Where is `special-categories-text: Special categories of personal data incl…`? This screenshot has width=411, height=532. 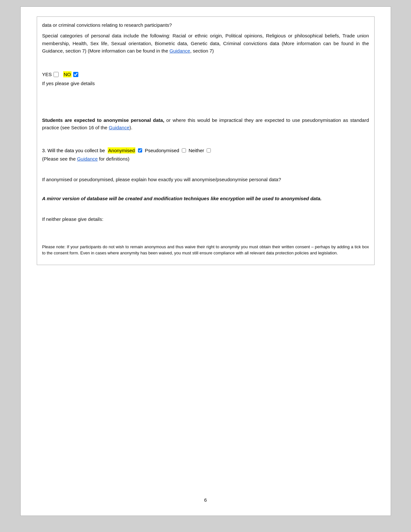
special-categories-text: Special categories of personal data incl… is located at coordinates (206, 43).